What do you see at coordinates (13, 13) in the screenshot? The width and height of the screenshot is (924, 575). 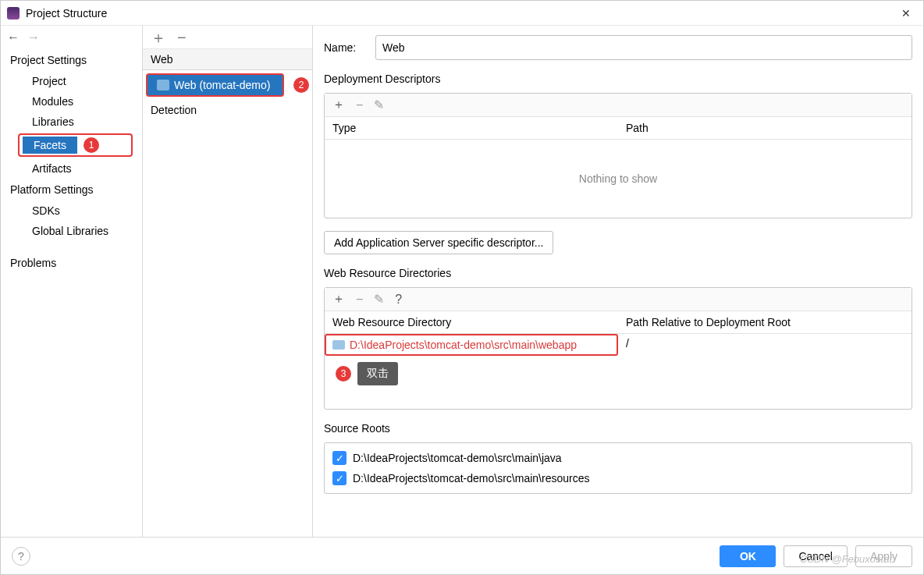 I see `app-icon` at bounding box center [13, 13].